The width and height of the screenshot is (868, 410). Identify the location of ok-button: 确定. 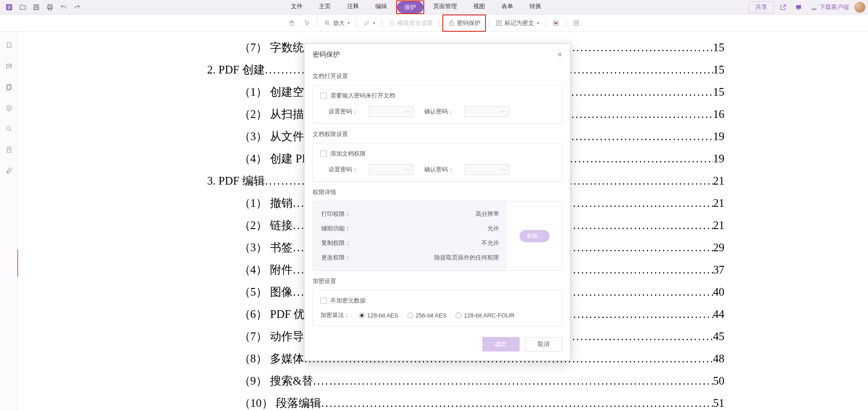
(501, 344).